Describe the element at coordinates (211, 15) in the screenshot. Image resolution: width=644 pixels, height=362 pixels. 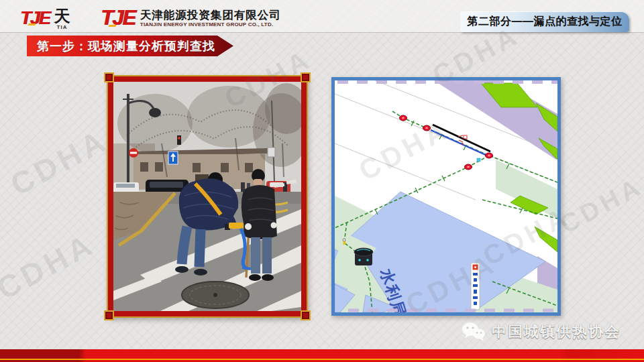
I see `company-name-cn: 天津能源投资集团有限公司` at that location.